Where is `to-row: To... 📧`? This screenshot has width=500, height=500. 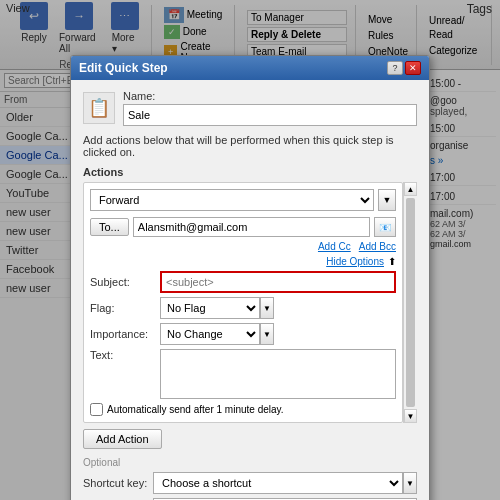
to-row: To... 📧 is located at coordinates (243, 227).